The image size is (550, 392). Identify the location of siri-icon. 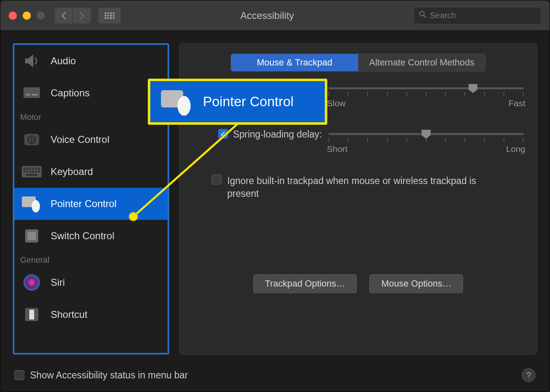
(32, 282).